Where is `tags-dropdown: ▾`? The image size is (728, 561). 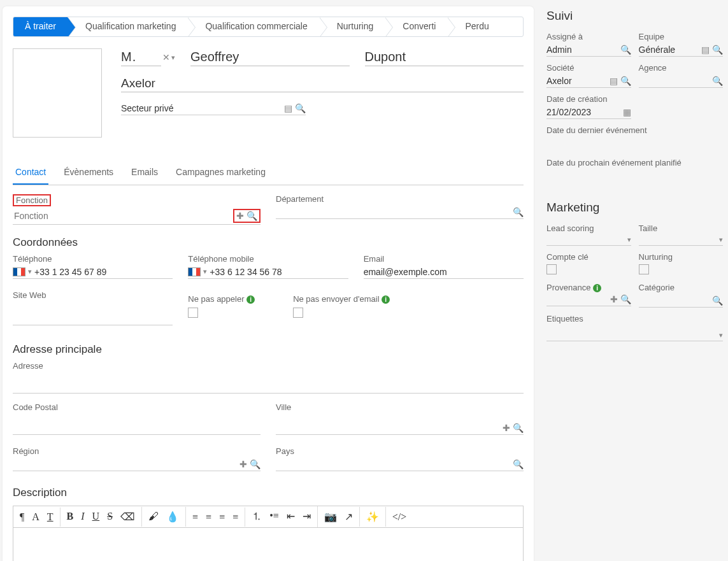
tags-dropdown: ▾ is located at coordinates (634, 336).